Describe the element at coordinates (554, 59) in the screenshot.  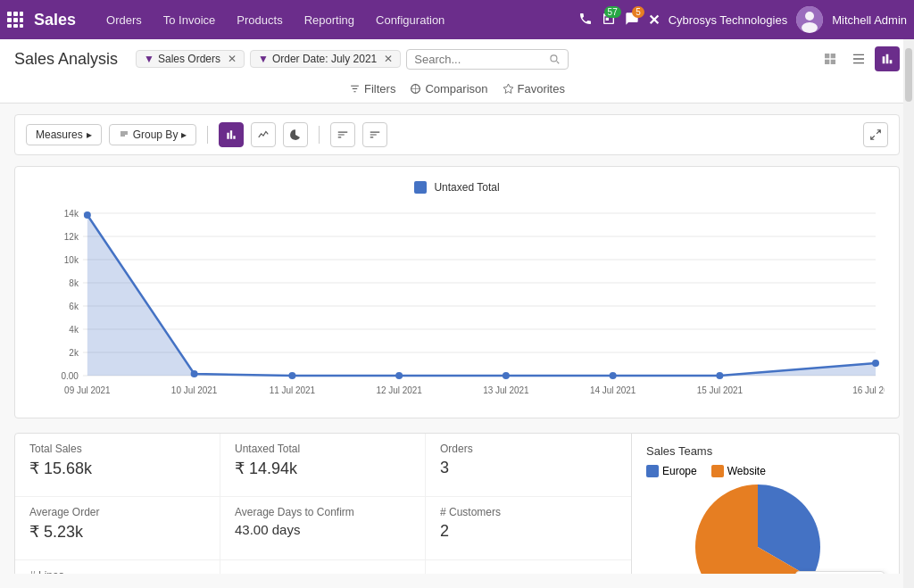
I see `search-icon` at that location.